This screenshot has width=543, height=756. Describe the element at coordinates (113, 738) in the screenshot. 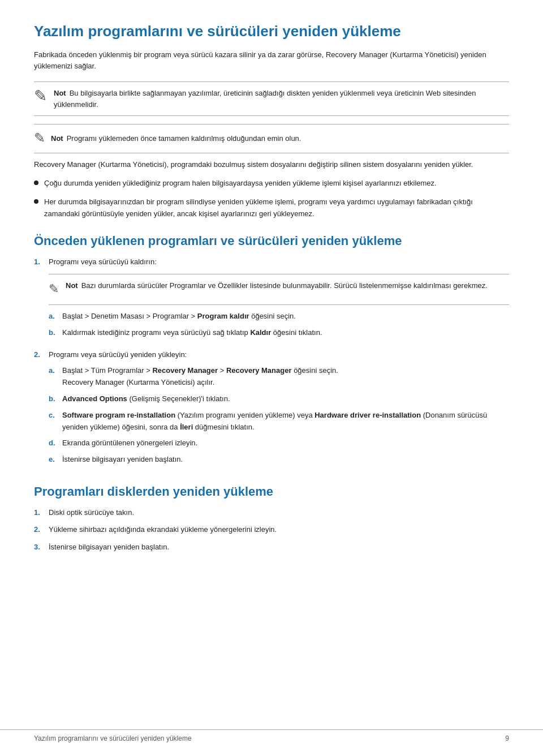

I see `footer-text: Yazılım programlarını ve sürücüleri yeni…` at that location.